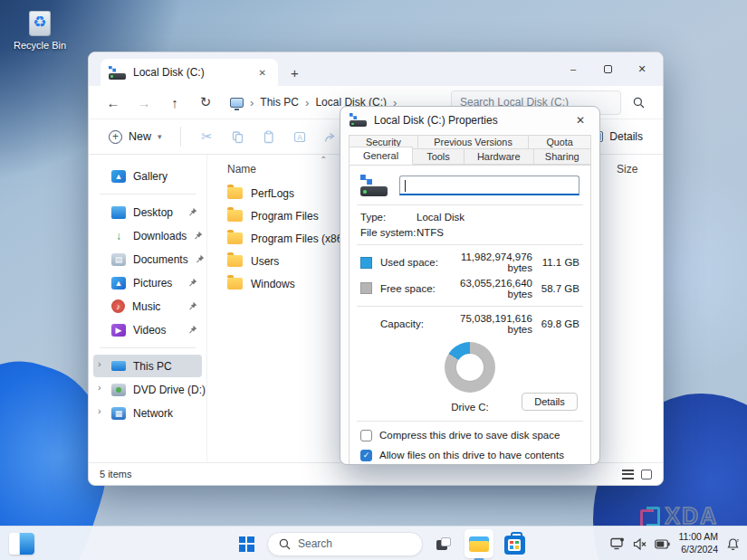  What do you see at coordinates (469, 435) in the screenshot?
I see `compress-checkbox-label: Compress this drive to save disk space` at bounding box center [469, 435].